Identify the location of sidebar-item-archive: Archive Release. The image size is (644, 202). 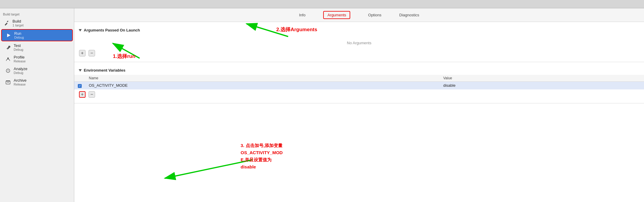
(37, 82).